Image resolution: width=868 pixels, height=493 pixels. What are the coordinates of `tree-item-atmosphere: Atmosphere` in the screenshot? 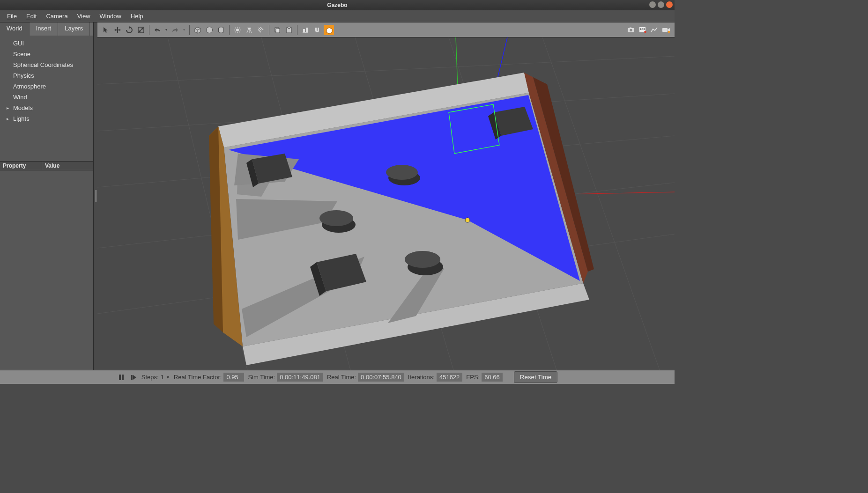 It's located at (49, 87).